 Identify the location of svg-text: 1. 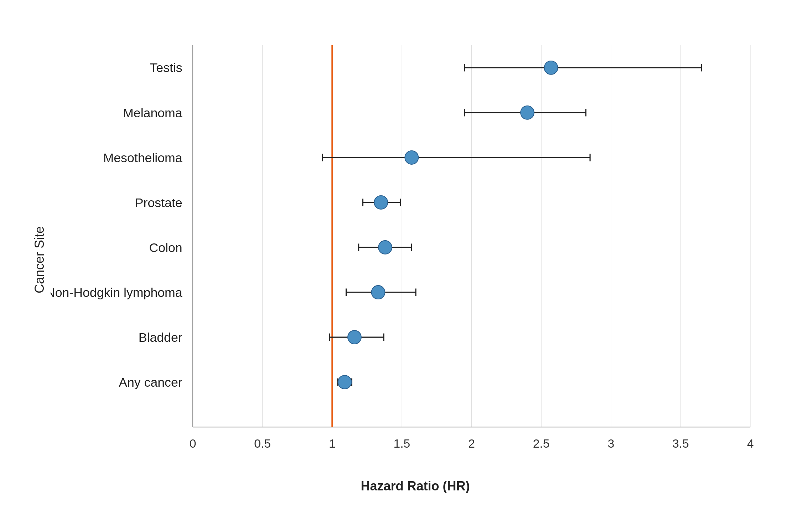
(332, 443).